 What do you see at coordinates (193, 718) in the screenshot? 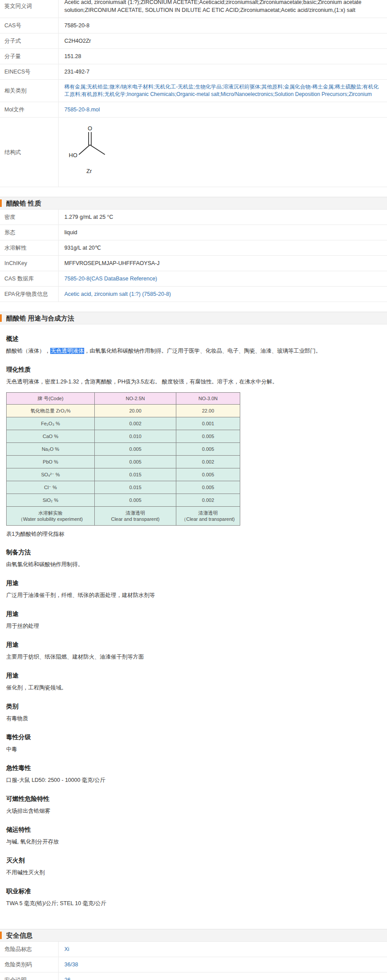
I see `usage-text-category: 有毒物质` at bounding box center [193, 718].